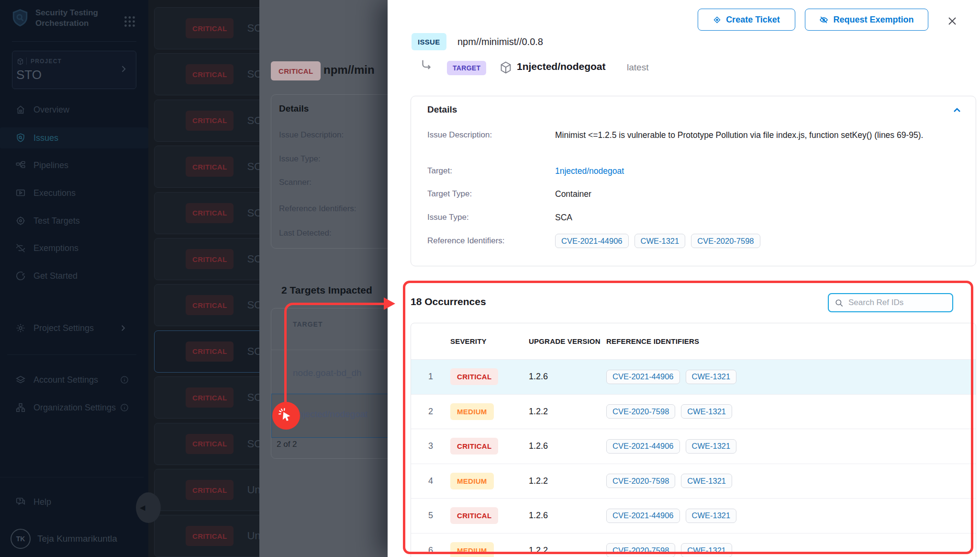  I want to click on sidebar-item-exemptions: Exemptions, so click(74, 248).